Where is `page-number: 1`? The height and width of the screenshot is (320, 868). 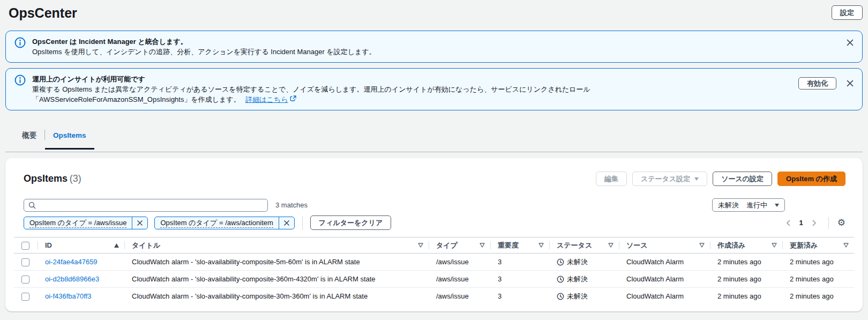 page-number: 1 is located at coordinates (802, 223).